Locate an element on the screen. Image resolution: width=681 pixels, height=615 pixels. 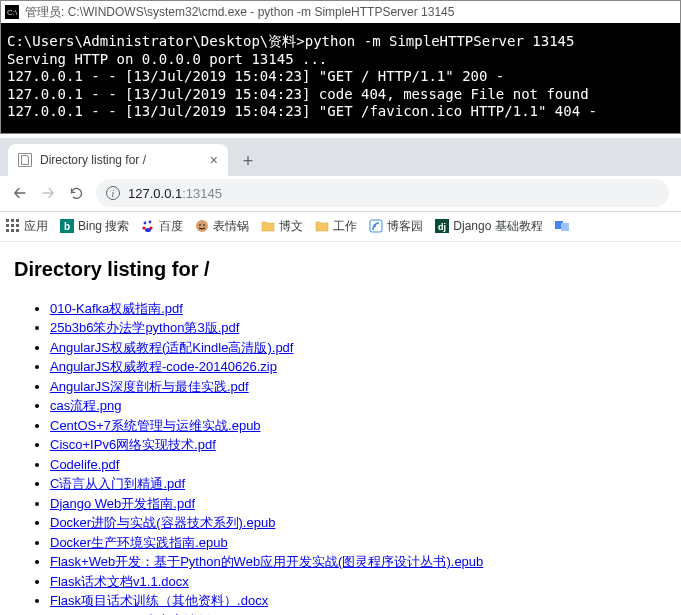
browser-toolbar: i 127.0.0.1:13145 is located at coordinates (340, 194).